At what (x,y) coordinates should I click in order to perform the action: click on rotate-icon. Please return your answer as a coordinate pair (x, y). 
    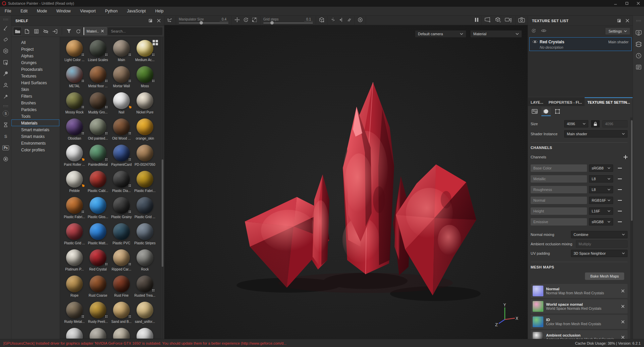
    Looking at the image, I should click on (246, 20).